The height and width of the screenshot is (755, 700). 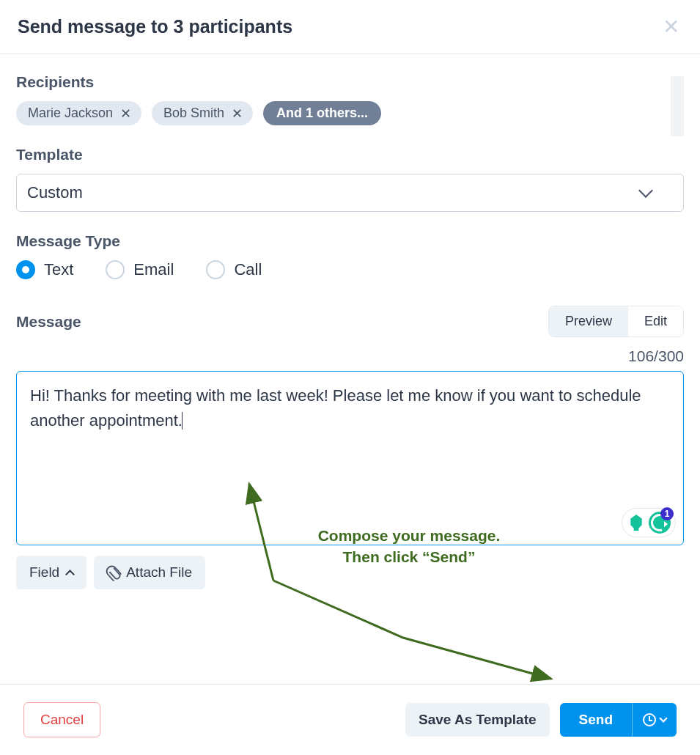 I want to click on message-body-text: Hi! Thanks for meeting with me last week…, so click(x=336, y=408).